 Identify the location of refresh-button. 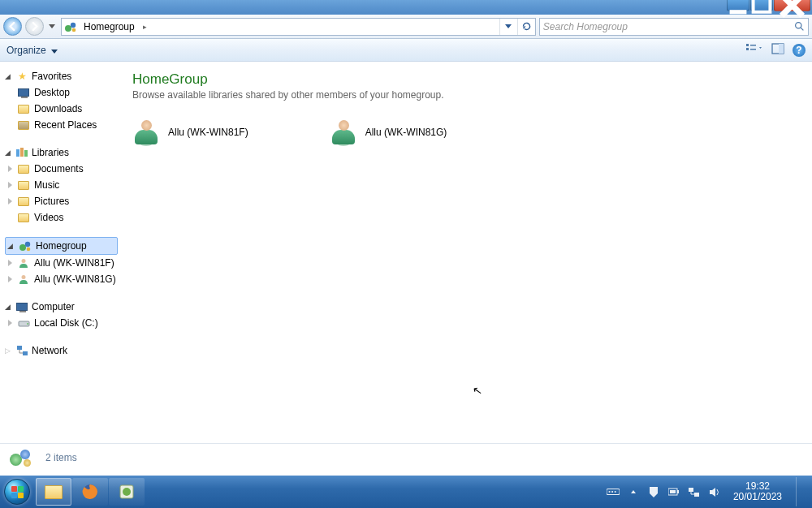
(526, 27).